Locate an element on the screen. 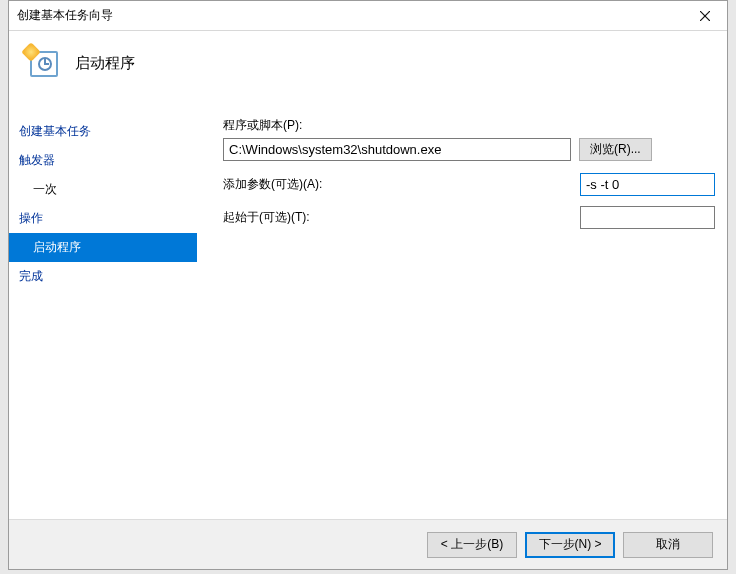 The height and width of the screenshot is (574, 736). args-label: 添加参数(可选)(A): is located at coordinates (343, 184).